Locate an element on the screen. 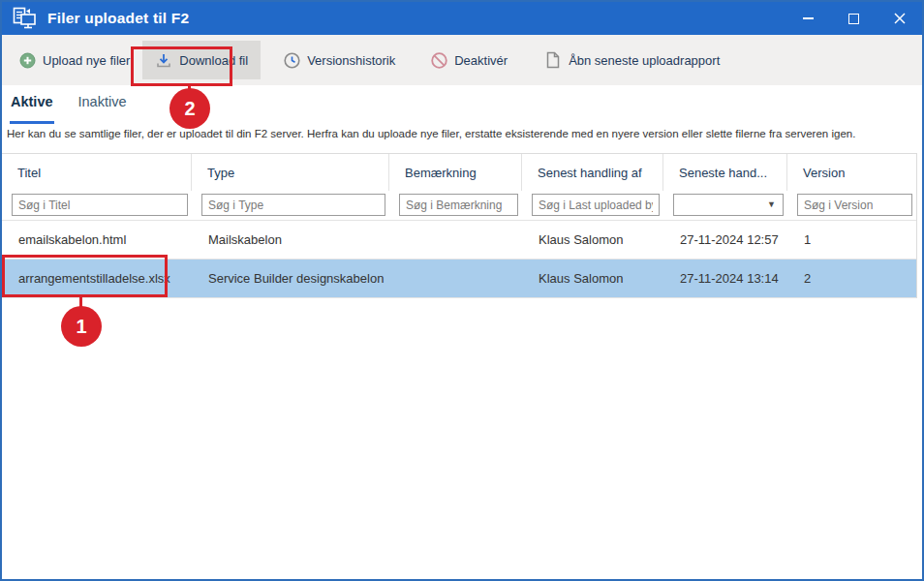 This screenshot has width=924, height=581. aabn-seneste-uploadrapport-button: Åbn seneste uploadrapport is located at coordinates (631, 60).